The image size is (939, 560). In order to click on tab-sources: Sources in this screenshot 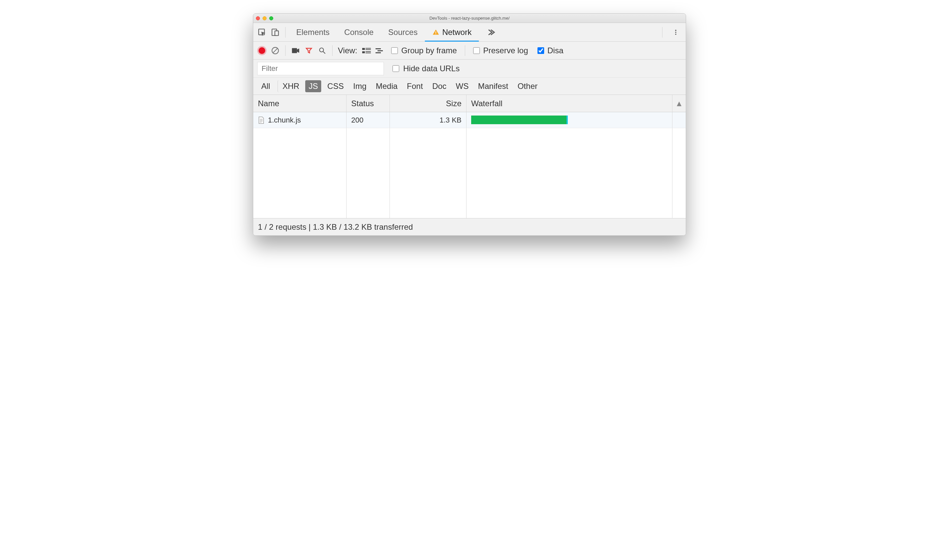, I will do `click(403, 32)`.